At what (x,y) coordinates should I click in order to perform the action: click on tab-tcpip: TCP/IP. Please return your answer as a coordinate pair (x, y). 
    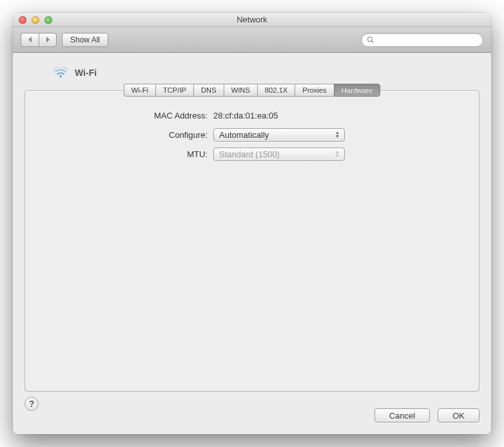
    Looking at the image, I should click on (174, 90).